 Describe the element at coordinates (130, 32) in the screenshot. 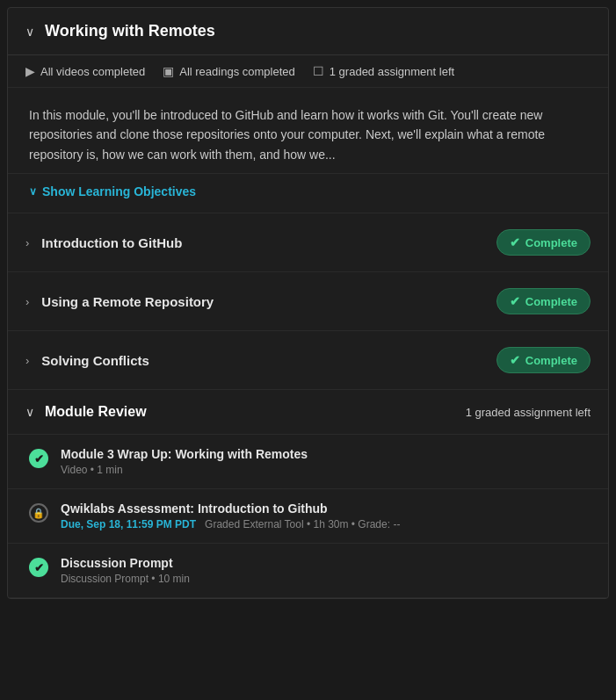

I see `module-title: Working with Remotes` at that location.